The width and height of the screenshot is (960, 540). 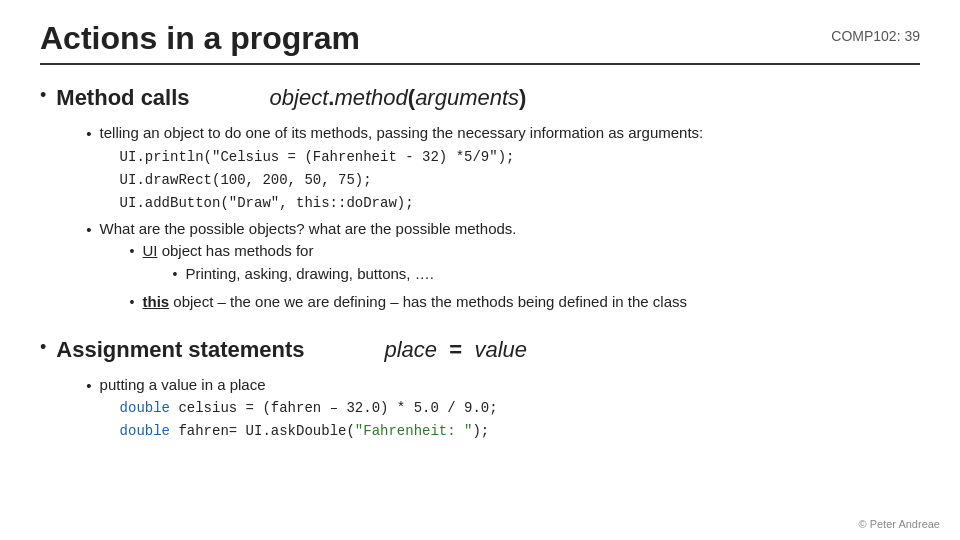 I want to click on code-fahren-close: );, so click(x=480, y=431).